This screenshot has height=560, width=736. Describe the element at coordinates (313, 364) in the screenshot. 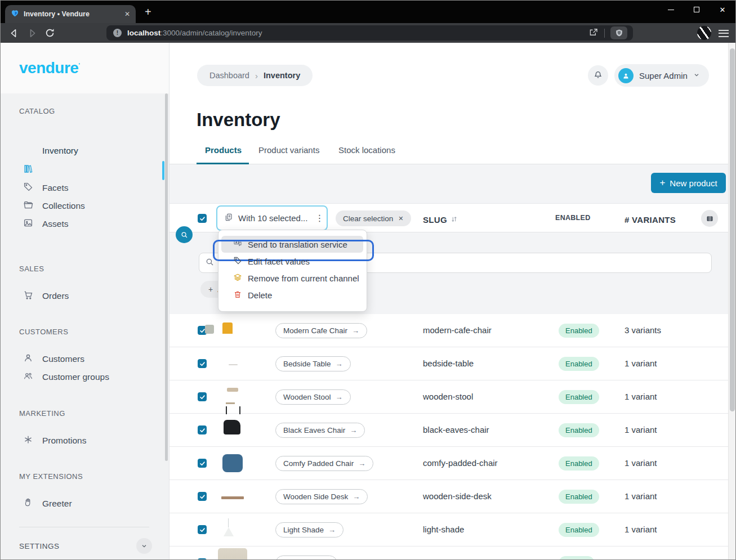

I see `product-name-link: Bedside Table→` at that location.